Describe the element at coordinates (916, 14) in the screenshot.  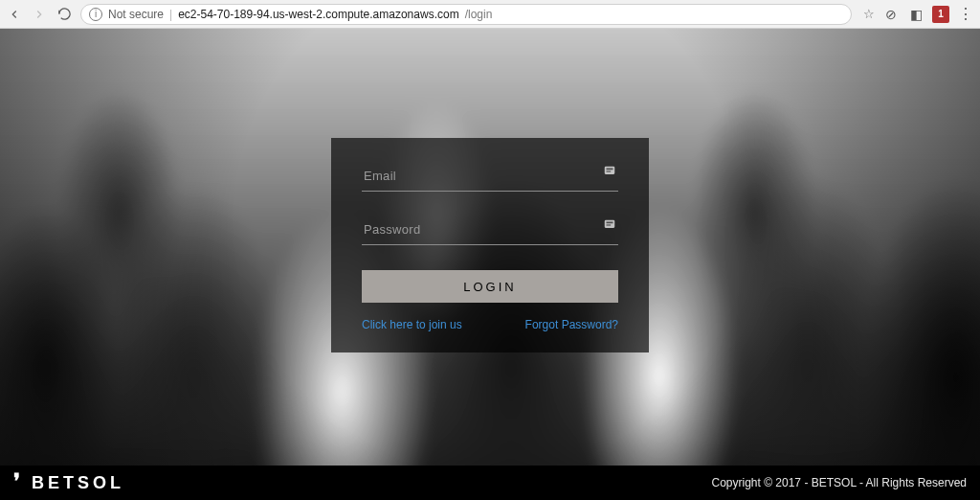
I see `extension-icon-2: ◧` at that location.